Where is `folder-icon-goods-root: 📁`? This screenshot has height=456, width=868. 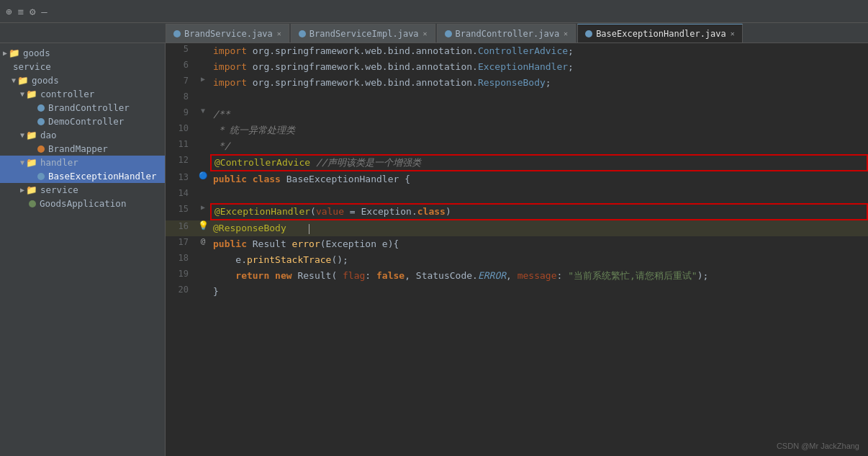
folder-icon-goods-root: 📁 is located at coordinates (14, 53).